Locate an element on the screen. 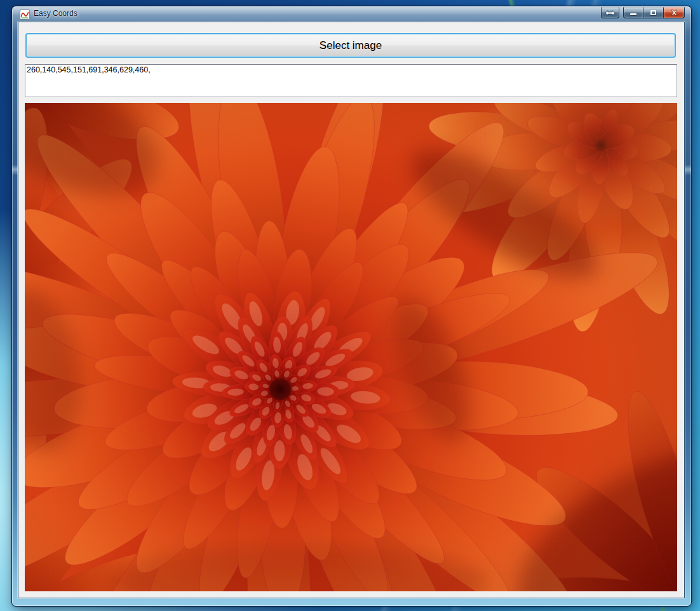 The width and height of the screenshot is (700, 611). maximize-icon is located at coordinates (653, 13).